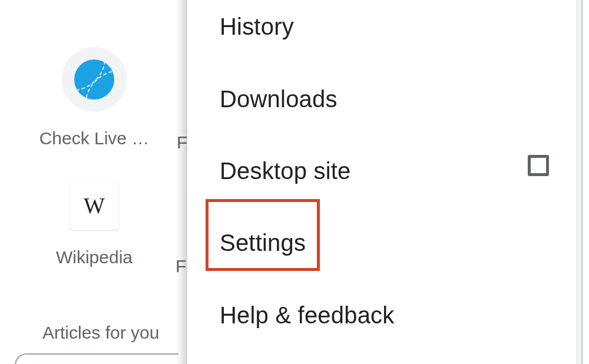 This screenshot has width=589, height=364. What do you see at coordinates (94, 98) in the screenshot?
I see `shortcut-cricket: Check Live …` at bounding box center [94, 98].